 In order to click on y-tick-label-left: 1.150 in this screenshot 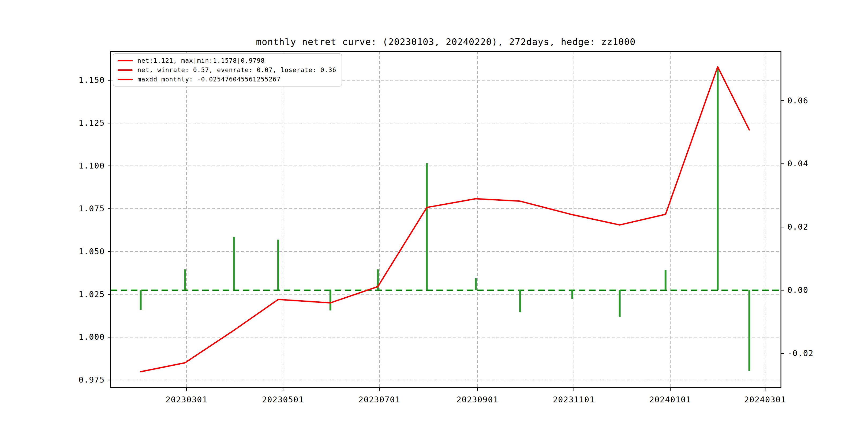, I will do `click(92, 80)`.